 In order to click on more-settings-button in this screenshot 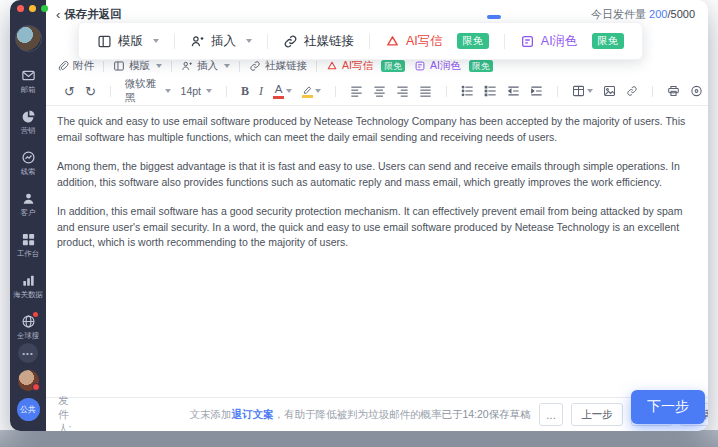, I will do `click(696, 91)`.